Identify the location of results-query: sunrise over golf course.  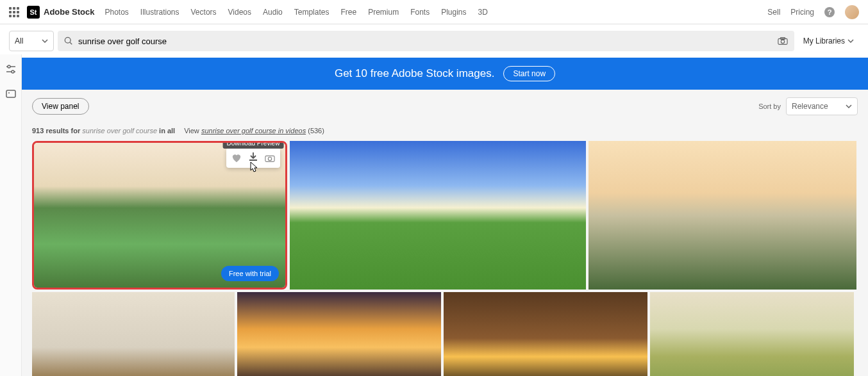
(119, 131).